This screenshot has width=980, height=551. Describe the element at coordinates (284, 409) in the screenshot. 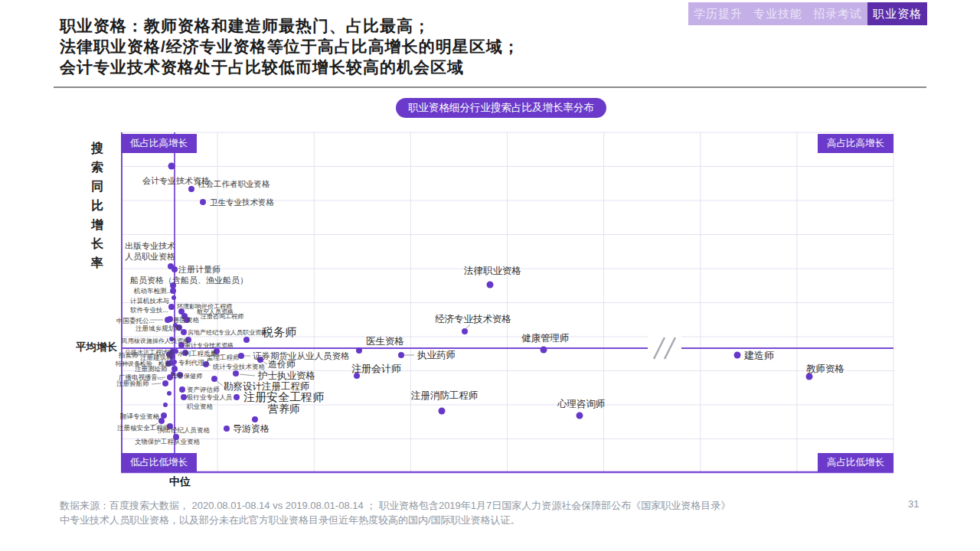

I see `data-point-label: 营养师` at that location.